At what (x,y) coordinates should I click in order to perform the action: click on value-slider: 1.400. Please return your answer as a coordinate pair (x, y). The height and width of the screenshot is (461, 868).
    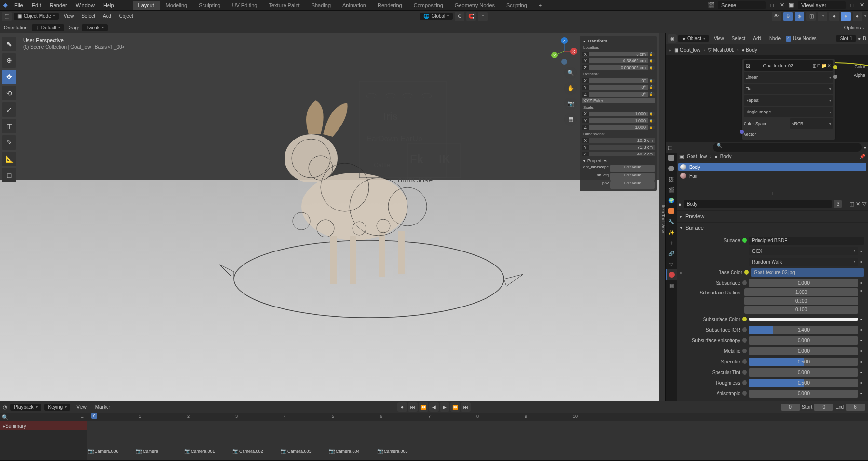
    Looking at the image, I should click on (803, 330).